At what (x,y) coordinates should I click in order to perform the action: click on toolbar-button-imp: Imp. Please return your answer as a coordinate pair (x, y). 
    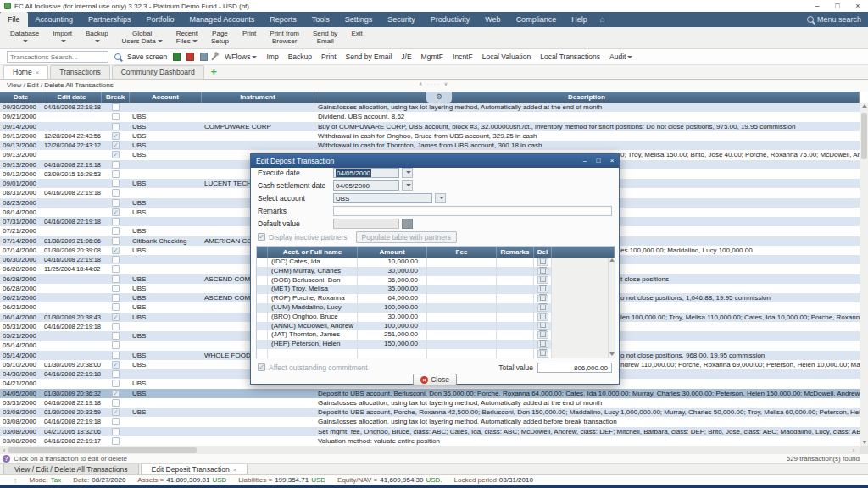
    Looking at the image, I should click on (272, 57).